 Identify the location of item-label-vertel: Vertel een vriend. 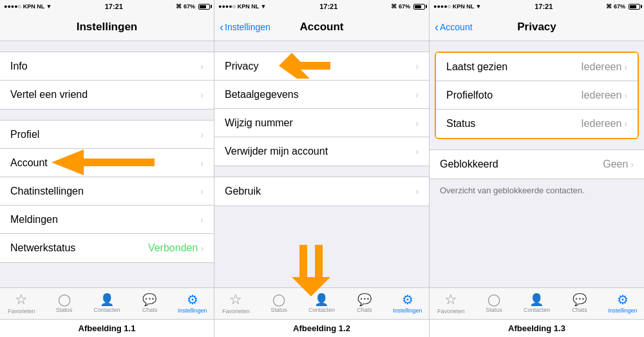
(49, 95).